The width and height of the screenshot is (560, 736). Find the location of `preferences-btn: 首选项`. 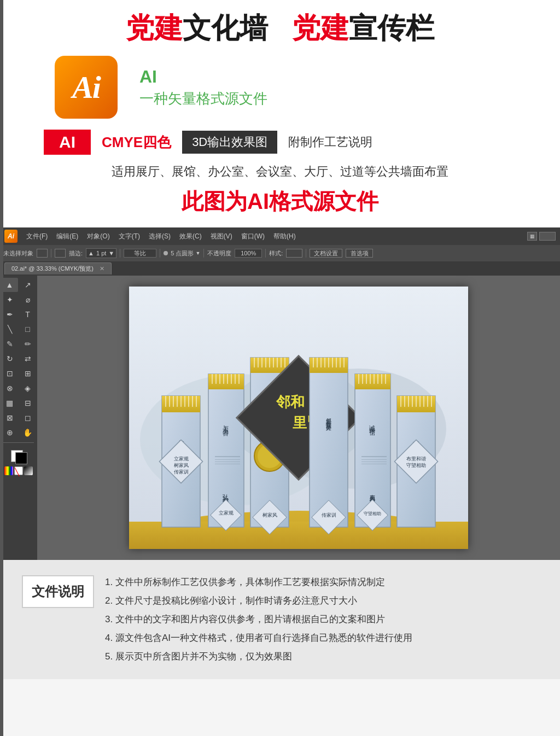

preferences-btn: 首选项 is located at coordinates (359, 253).